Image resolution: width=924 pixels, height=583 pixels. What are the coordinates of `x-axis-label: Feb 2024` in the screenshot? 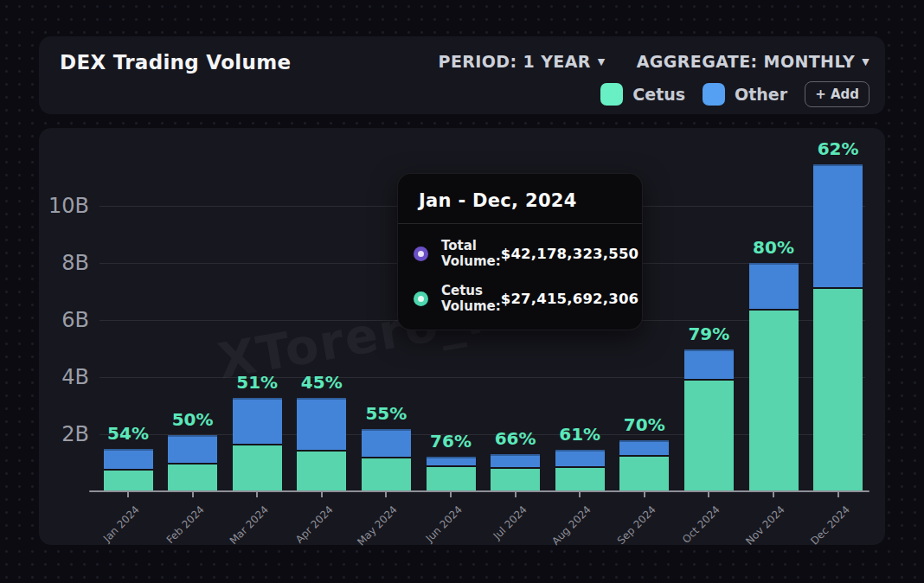 It's located at (185, 524).